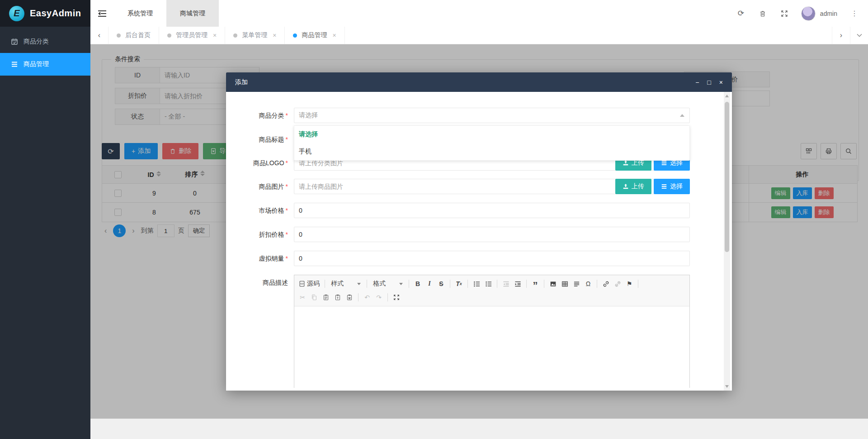  Describe the element at coordinates (315, 35) in the screenshot. I see `tab-goods-manage: 商品管理 ×` at that location.